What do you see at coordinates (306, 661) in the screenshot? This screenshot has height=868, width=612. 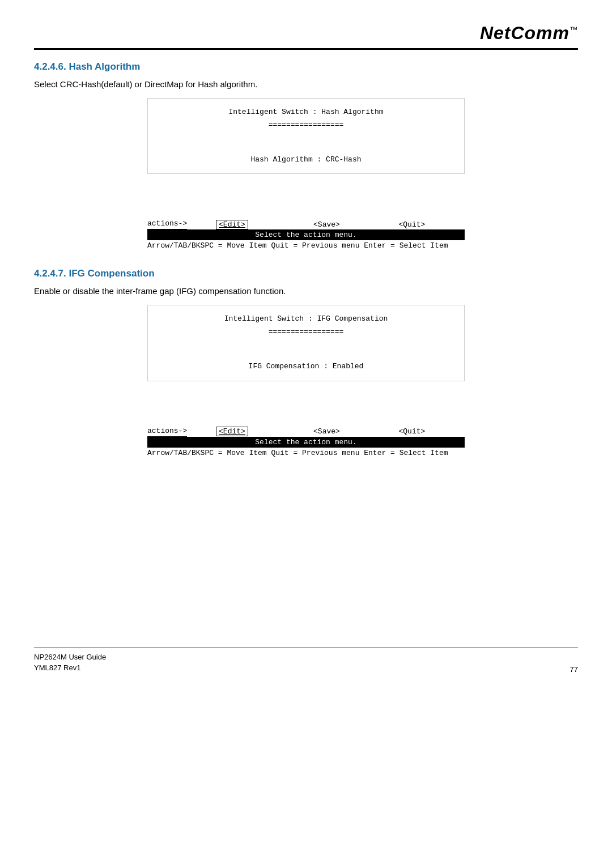 I see `page-footer: NP2624M User Guide YML827 Rev1 77` at bounding box center [306, 661].